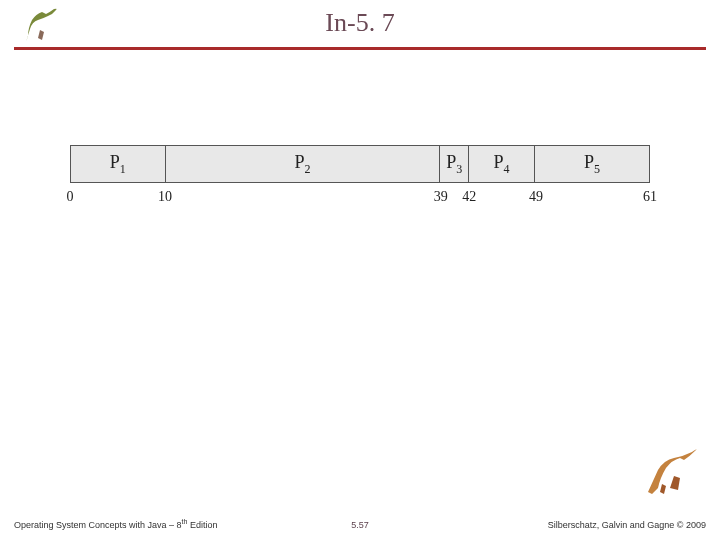 This screenshot has width=720, height=540. What do you see at coordinates (304, 164) in the screenshot?
I see `gantt-segment-p2: P2` at bounding box center [304, 164].